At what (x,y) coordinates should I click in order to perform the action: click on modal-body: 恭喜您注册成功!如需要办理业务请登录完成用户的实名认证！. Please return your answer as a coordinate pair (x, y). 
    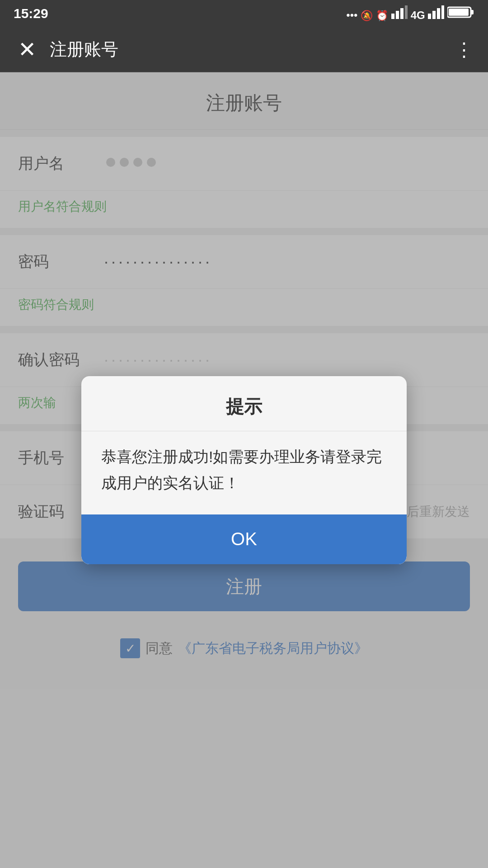
    Looking at the image, I should click on (244, 473).